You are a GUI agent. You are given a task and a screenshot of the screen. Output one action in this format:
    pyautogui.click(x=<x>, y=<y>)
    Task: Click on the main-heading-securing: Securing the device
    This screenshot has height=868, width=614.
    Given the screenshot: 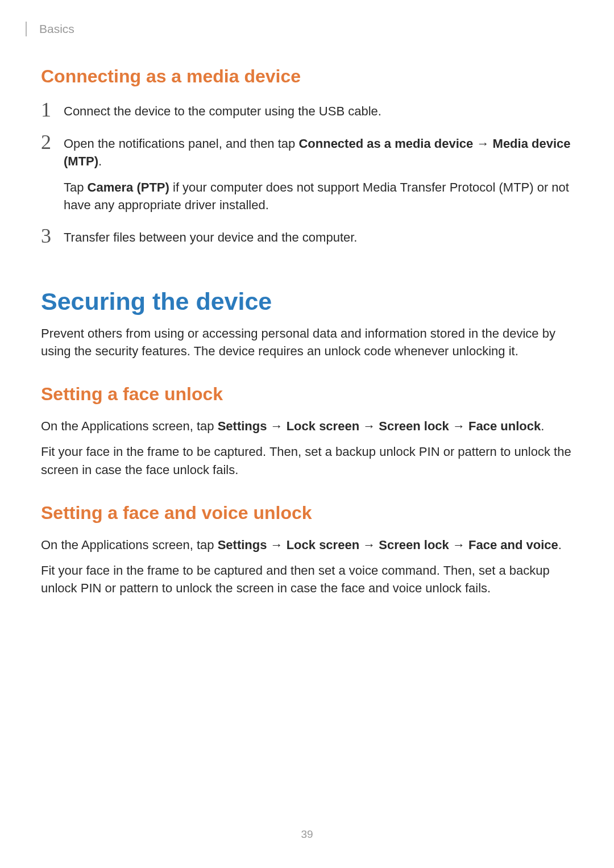 What is the action you would take?
    pyautogui.click(x=307, y=301)
    